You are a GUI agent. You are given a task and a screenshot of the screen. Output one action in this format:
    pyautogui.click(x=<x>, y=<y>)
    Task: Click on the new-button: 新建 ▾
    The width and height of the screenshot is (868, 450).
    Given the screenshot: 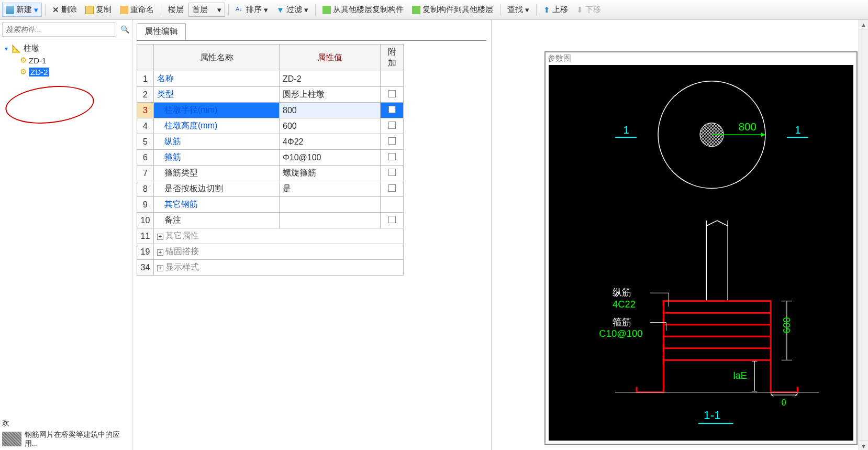 What is the action you would take?
    pyautogui.click(x=22, y=9)
    